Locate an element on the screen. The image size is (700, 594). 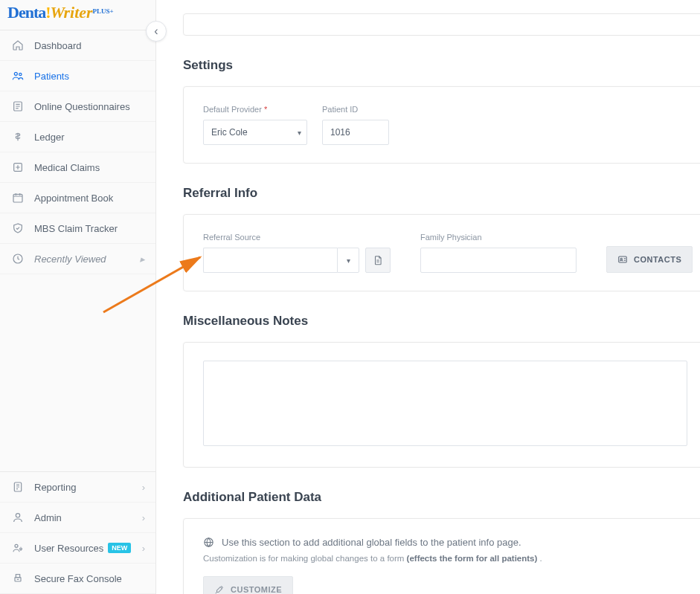
customize-button: CUSTOMIZE is located at coordinates (248, 585).